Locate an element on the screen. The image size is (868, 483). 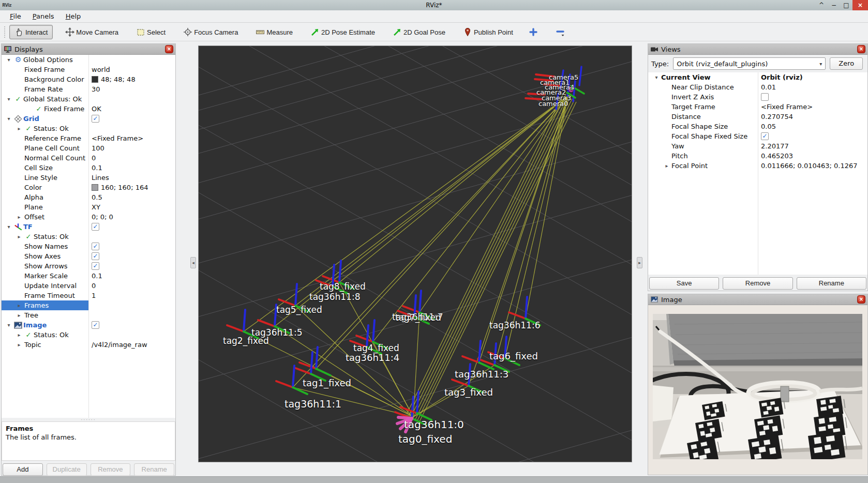
property-value: 160; 160; 164 is located at coordinates (124, 187).